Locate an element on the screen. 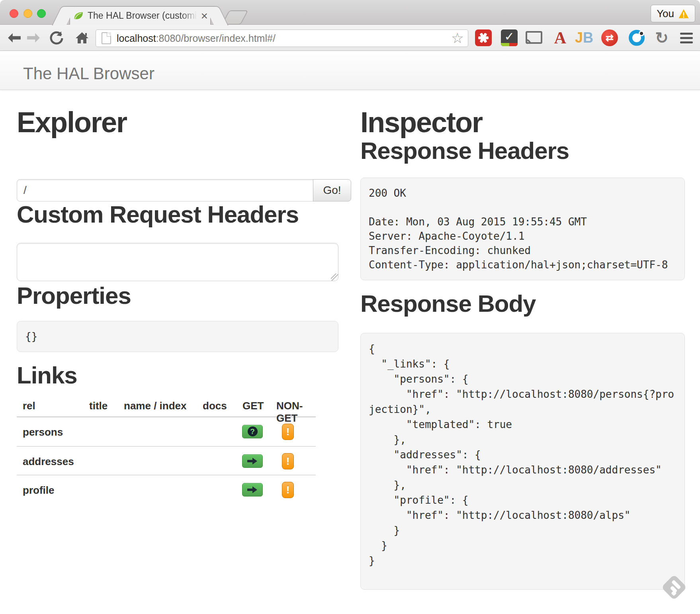 This screenshot has width=700, height=614. get-question-button: ? is located at coordinates (252, 432).